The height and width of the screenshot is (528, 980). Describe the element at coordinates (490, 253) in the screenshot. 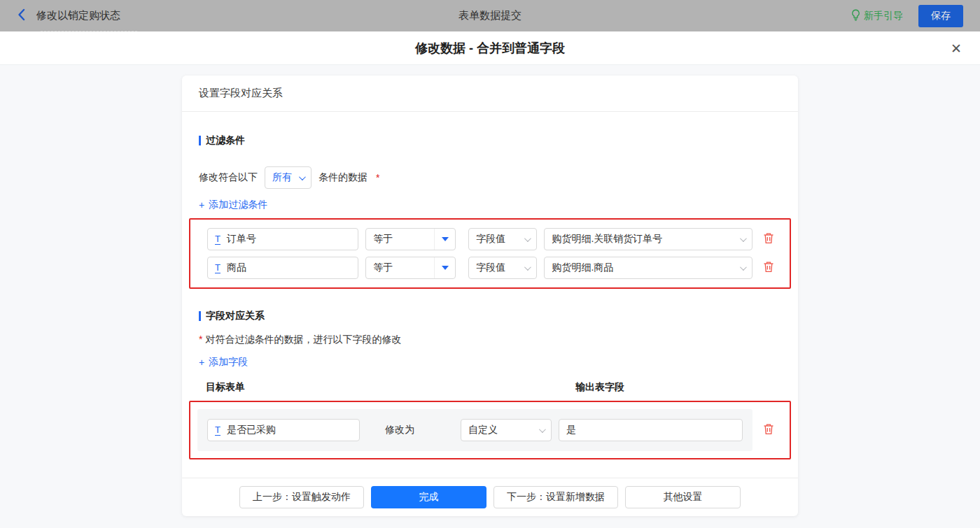

I see `filter-rows-highlight: T 订单号 等于 字段值 购货明细.关联销货订单号` at that location.